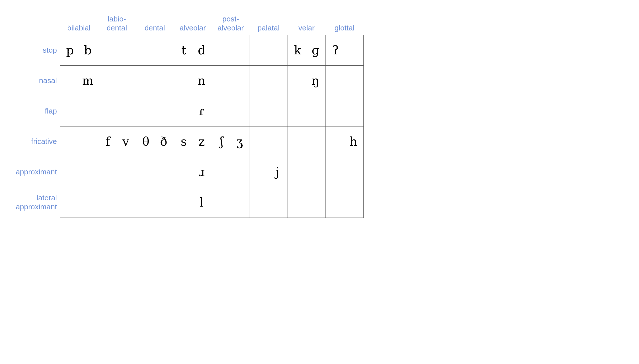  I want to click on cell-flap-velar, so click(307, 111).